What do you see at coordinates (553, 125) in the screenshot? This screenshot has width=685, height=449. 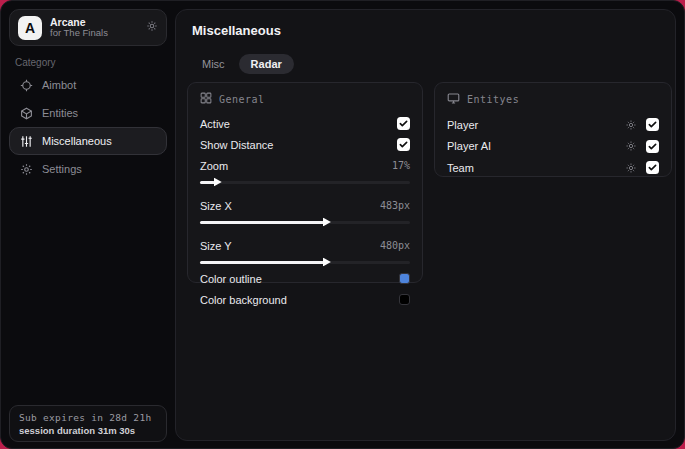 I see `entity-row-player: Player` at bounding box center [553, 125].